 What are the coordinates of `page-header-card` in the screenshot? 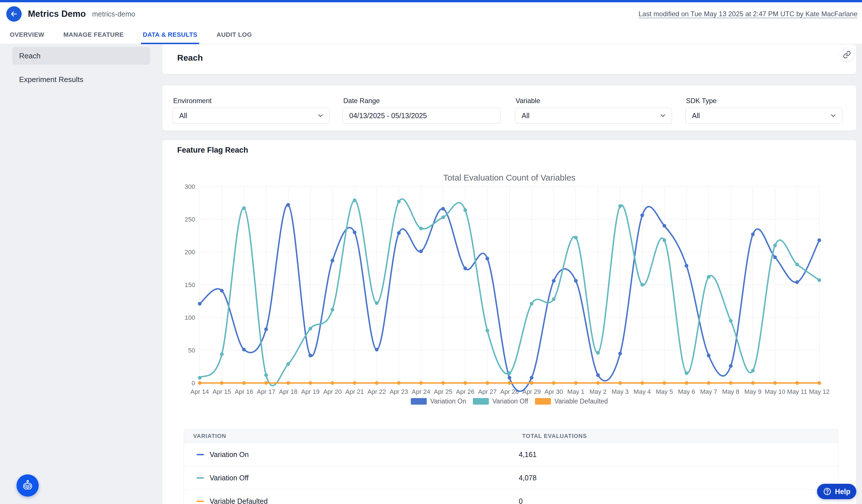 It's located at (509, 59).